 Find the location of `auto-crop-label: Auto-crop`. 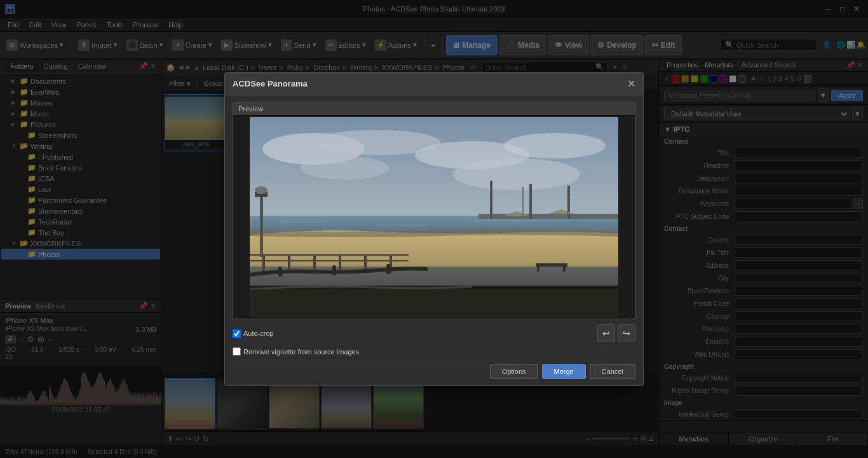

auto-crop-label: Auto-crop is located at coordinates (259, 333).